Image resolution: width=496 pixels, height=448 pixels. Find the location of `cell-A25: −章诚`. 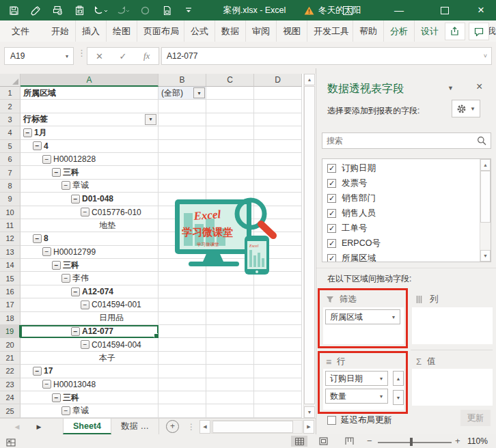

cell-A25: −章诚 is located at coordinates (89, 411).